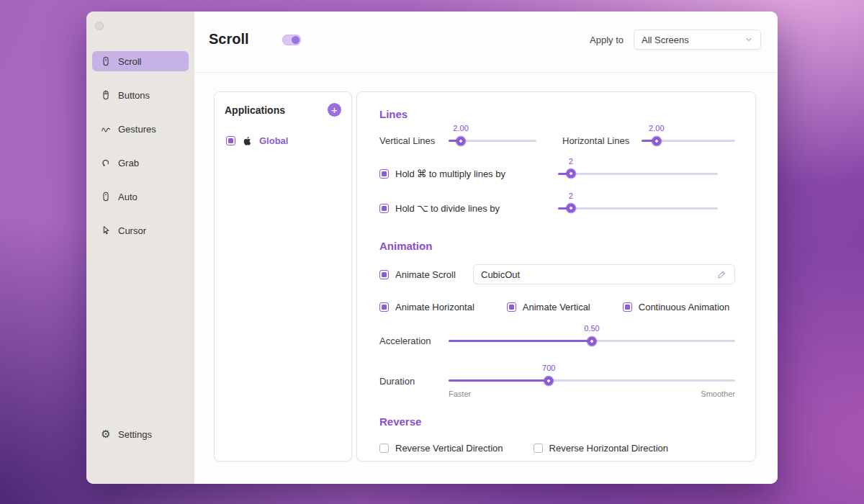 This screenshot has height=504, width=864. Describe the element at coordinates (688, 141) in the screenshot. I see `horizontal-lines-slider: 2.00` at that location.